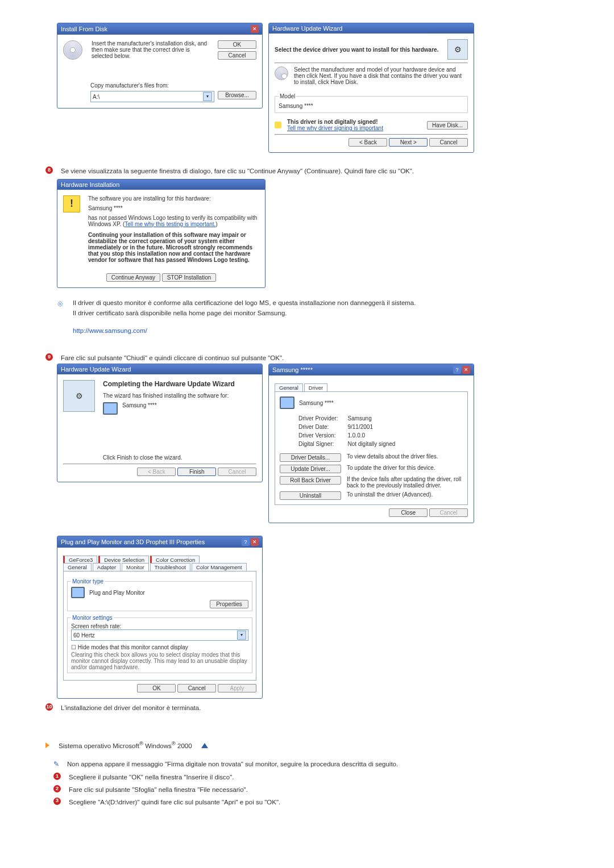 Image resolution: width=614 pixels, height=868 pixels. What do you see at coordinates (237, 95) in the screenshot?
I see `browse-button: Browse...` at bounding box center [237, 95].